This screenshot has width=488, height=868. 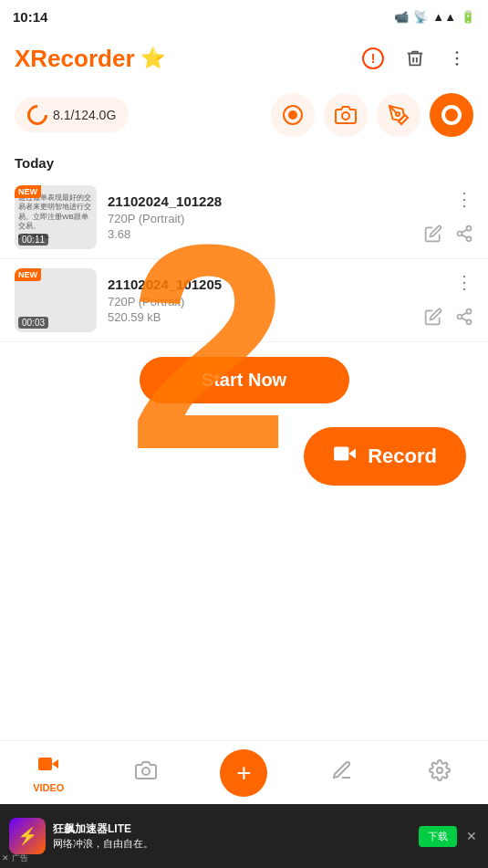 What do you see at coordinates (244, 772) in the screenshot?
I see `bottom-nav: VIDEO +` at bounding box center [244, 772].